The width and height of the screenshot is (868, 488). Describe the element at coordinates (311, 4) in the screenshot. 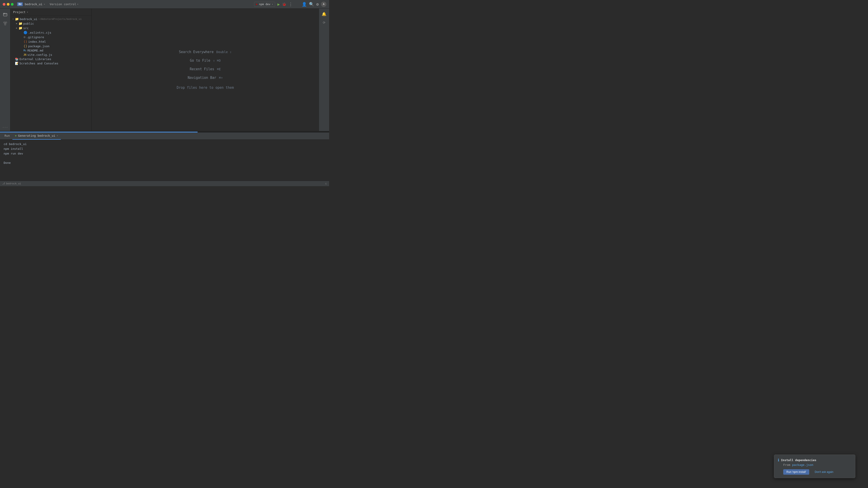

I see `search-everywhere-button: 🔍` at that location.